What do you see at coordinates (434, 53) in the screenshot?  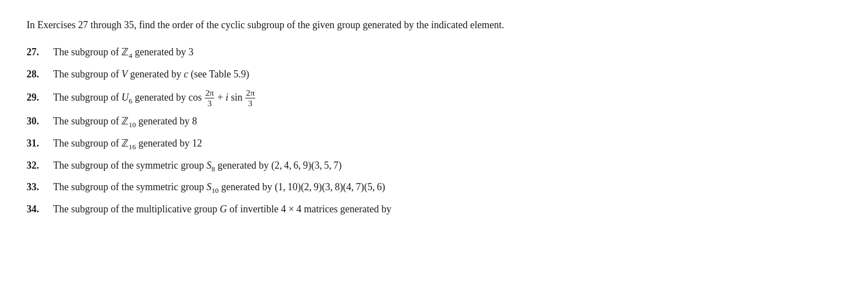 I see `list-item: 27. The subgroup of ℤ4 generated by 3` at bounding box center [434, 53].